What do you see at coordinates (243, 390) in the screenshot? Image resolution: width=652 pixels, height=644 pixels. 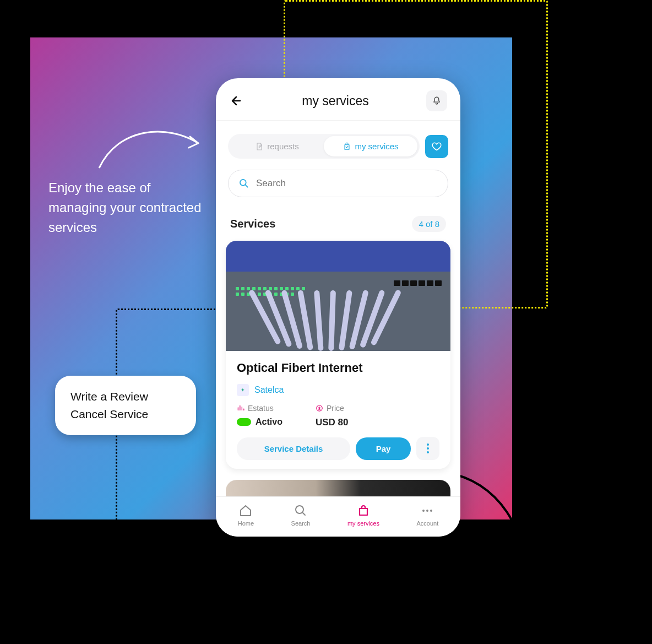 I see `provider-logo-icon: ✦` at bounding box center [243, 390].